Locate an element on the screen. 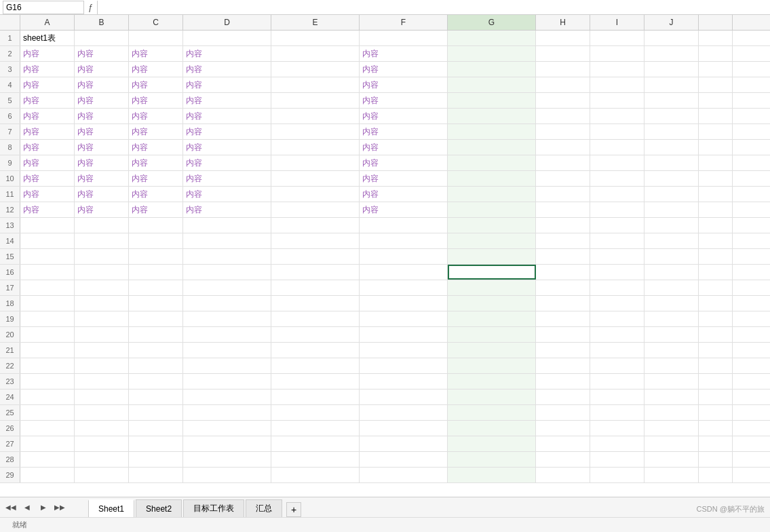 This screenshot has width=770, height=532. cell-F24 is located at coordinates (404, 397).